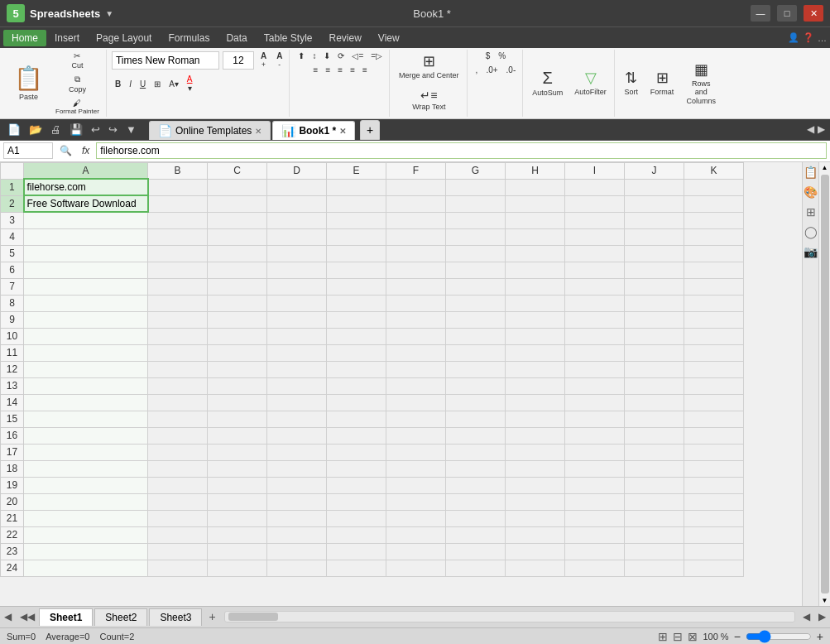 The width and height of the screenshot is (830, 644). Describe the element at coordinates (714, 469) in the screenshot. I see `cell-K18` at that location.